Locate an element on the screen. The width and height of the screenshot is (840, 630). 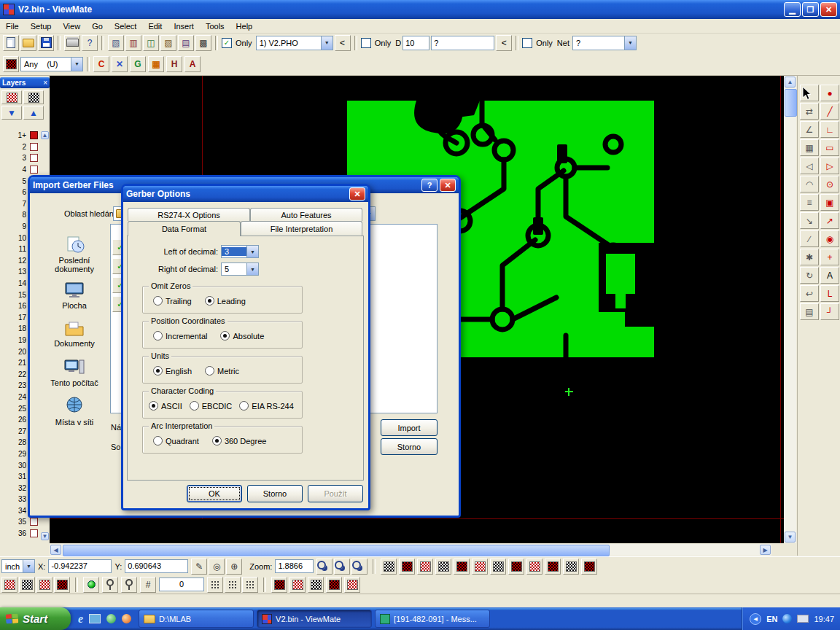
donut-tool-icon: ◉ is located at coordinates (830, 239).